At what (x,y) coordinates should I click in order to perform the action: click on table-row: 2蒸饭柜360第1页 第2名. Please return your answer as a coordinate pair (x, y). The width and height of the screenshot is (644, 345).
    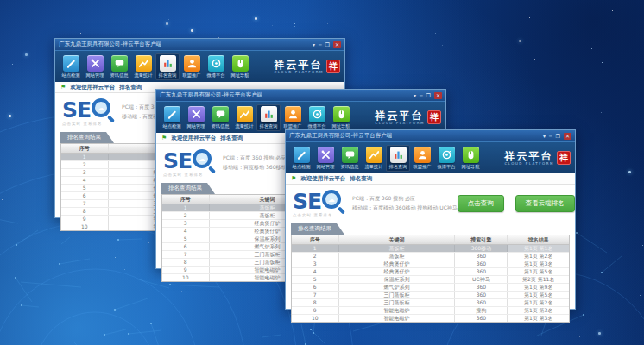
    Looking at the image, I should click on (430, 257).